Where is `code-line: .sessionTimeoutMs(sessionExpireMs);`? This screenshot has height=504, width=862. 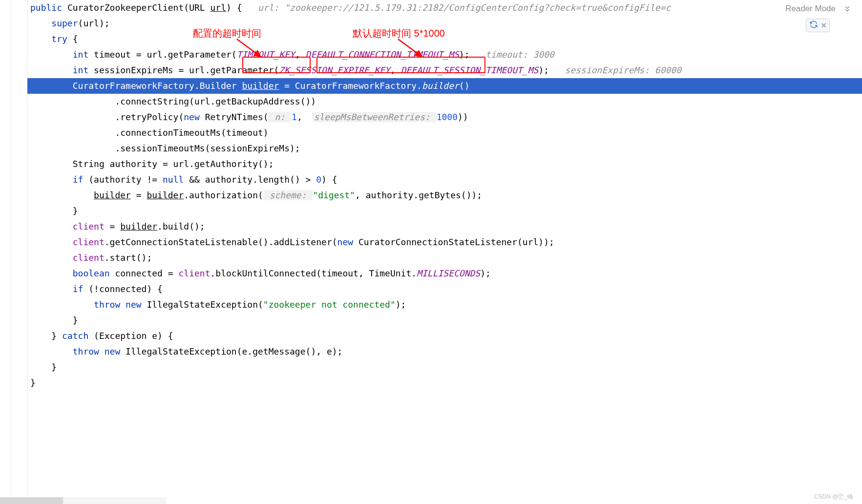 code-line: .sessionTimeoutMs(sessionExpireMs); is located at coordinates (444, 148).